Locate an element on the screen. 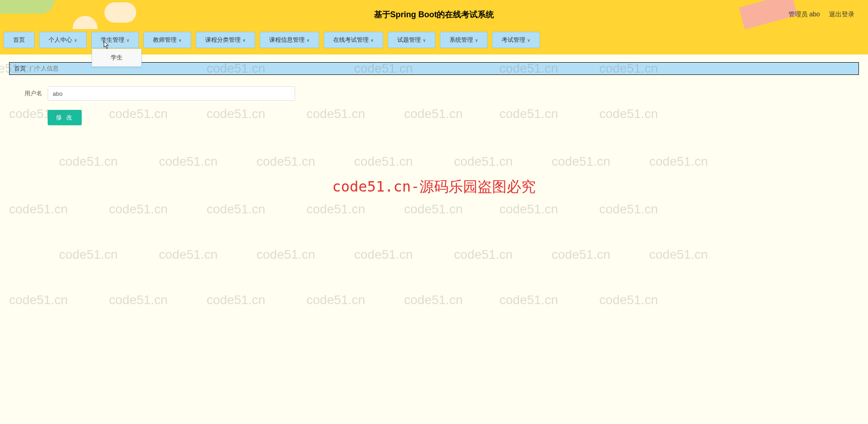 The height and width of the screenshot is (424, 868). username-label: 用户名 is located at coordinates (31, 94).